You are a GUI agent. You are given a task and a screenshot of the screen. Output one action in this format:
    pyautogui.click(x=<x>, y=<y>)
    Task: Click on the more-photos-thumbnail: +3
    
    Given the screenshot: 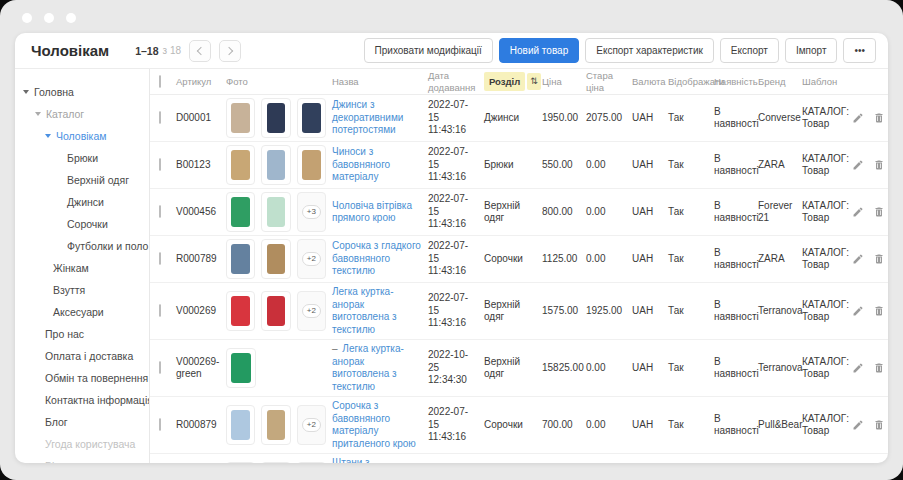 What is the action you would take?
    pyautogui.click(x=312, y=212)
    